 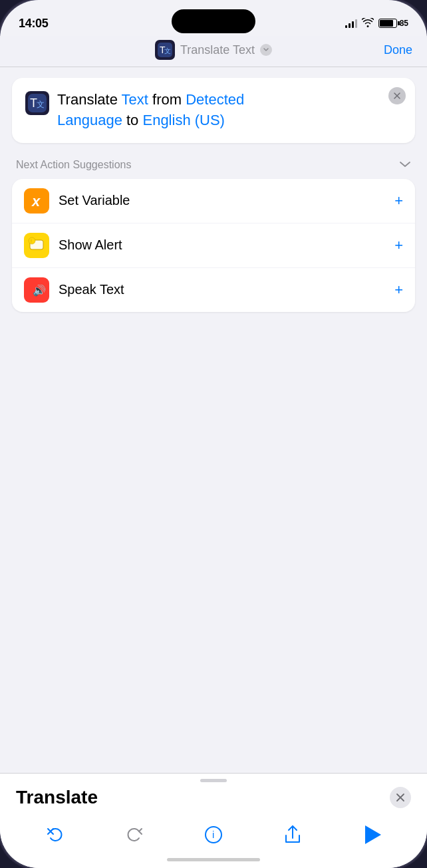 I want to click on set-variable-add-button: +, so click(x=399, y=201).